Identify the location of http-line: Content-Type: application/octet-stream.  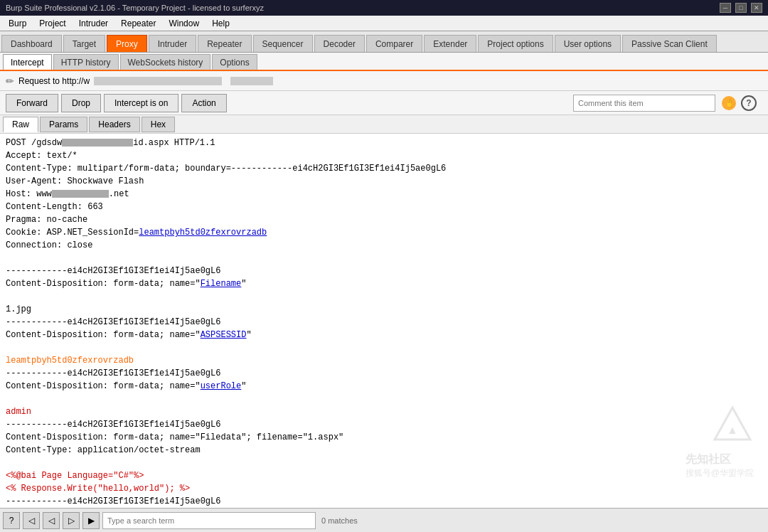
(384, 450).